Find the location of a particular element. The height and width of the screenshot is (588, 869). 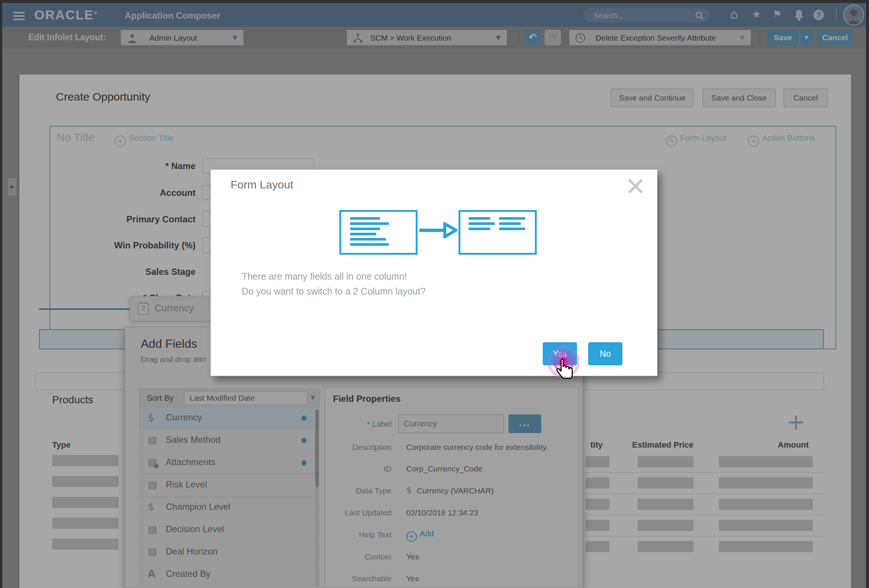

dialog-message-line1: There are many fields all in one column! is located at coordinates (324, 277).